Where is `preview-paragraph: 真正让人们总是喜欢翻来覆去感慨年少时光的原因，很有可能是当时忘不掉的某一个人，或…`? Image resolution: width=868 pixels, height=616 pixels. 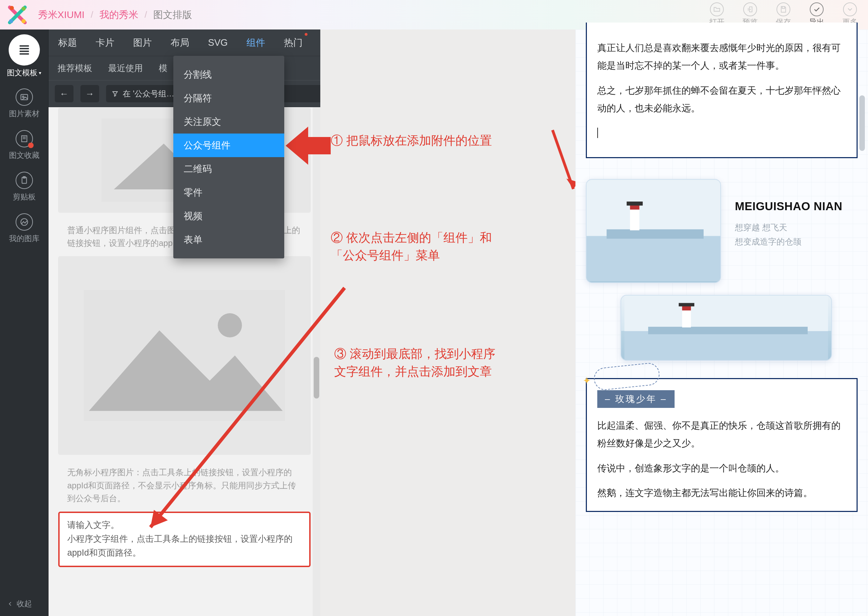
preview-paragraph: 真正让人们总是喜欢翻来覆去感慨年少时光的原因，很有可能是当时忘不掉的某一个人，或… is located at coordinates (722, 57).